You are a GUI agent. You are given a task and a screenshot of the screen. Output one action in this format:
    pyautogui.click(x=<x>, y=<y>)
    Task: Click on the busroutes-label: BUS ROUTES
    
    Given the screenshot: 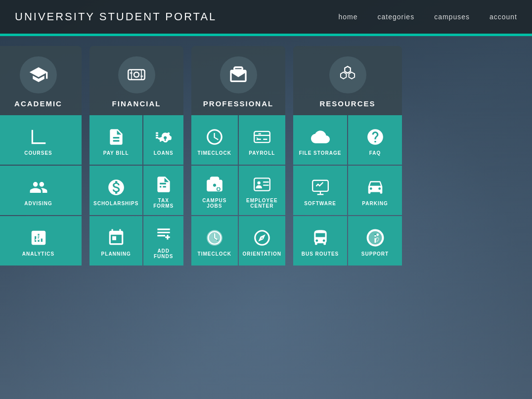 What is the action you would take?
    pyautogui.click(x=320, y=254)
    